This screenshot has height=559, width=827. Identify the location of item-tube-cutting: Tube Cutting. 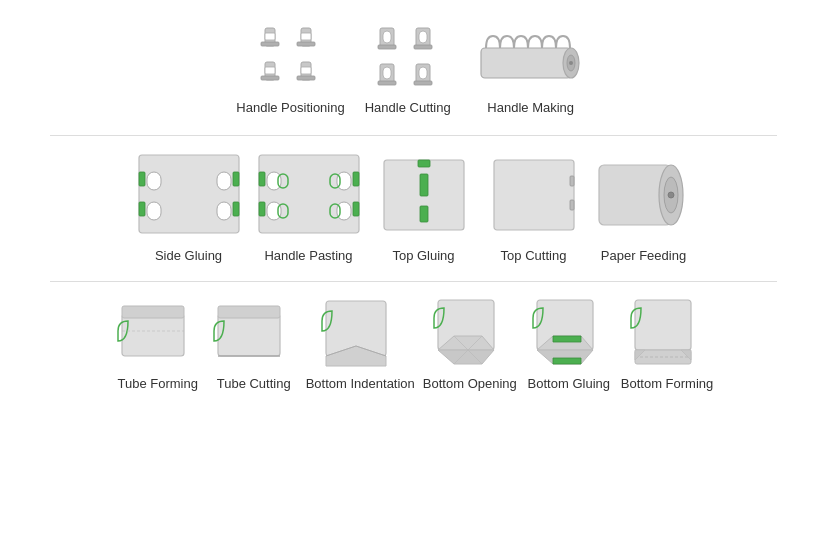
(254, 344).